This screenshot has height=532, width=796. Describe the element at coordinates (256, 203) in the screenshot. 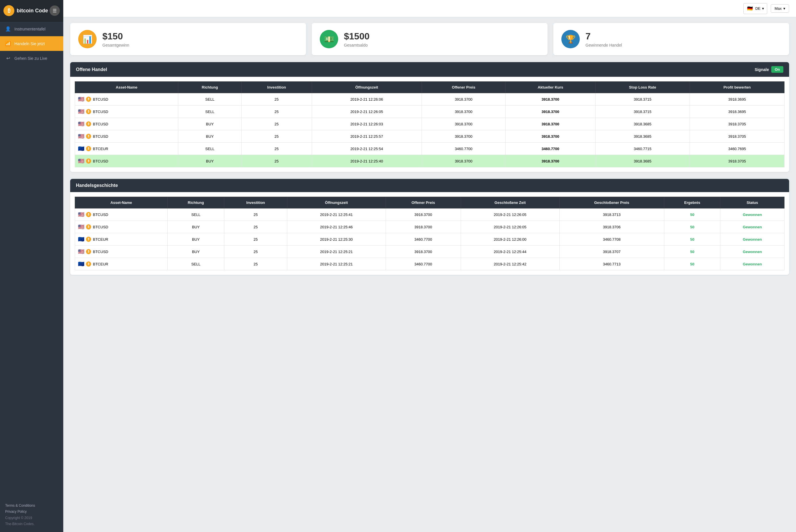

I see `hg-col-investition: Investition` at that location.